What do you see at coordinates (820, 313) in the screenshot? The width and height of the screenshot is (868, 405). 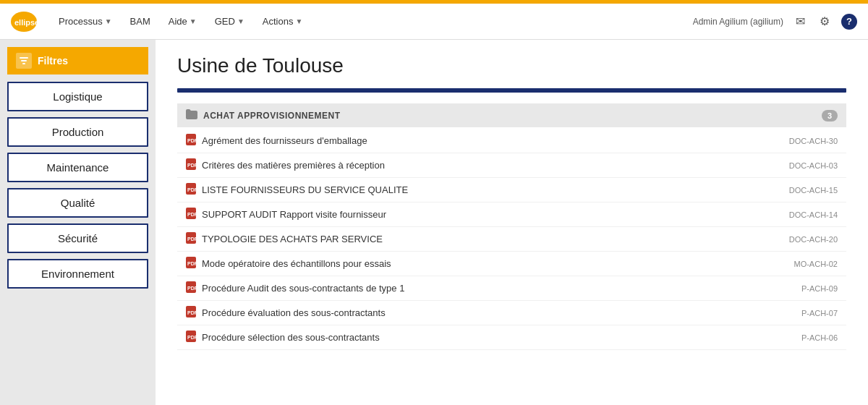 I see `doc-code: P-ACH-07` at bounding box center [820, 313].